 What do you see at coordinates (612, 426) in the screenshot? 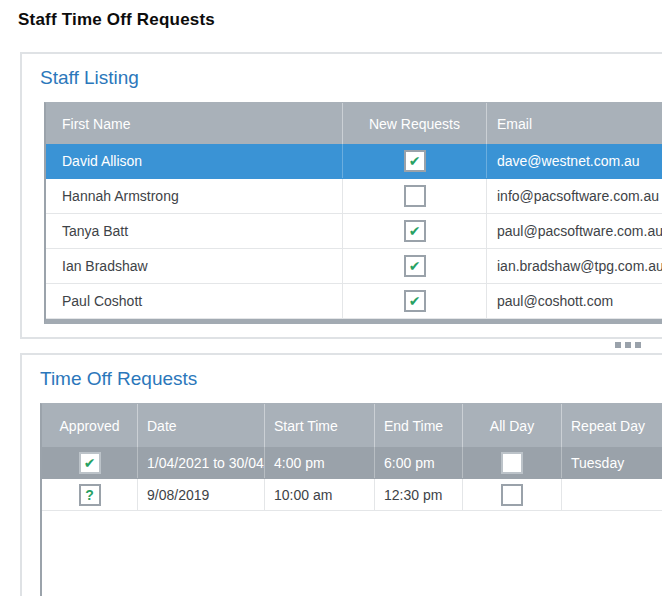
I see `column-header-repeat-day: Repeat Day` at bounding box center [612, 426].